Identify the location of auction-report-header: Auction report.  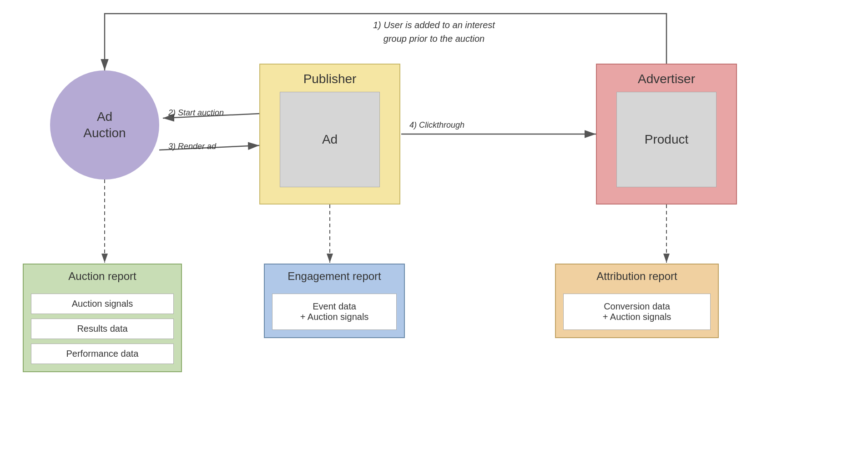
(102, 276).